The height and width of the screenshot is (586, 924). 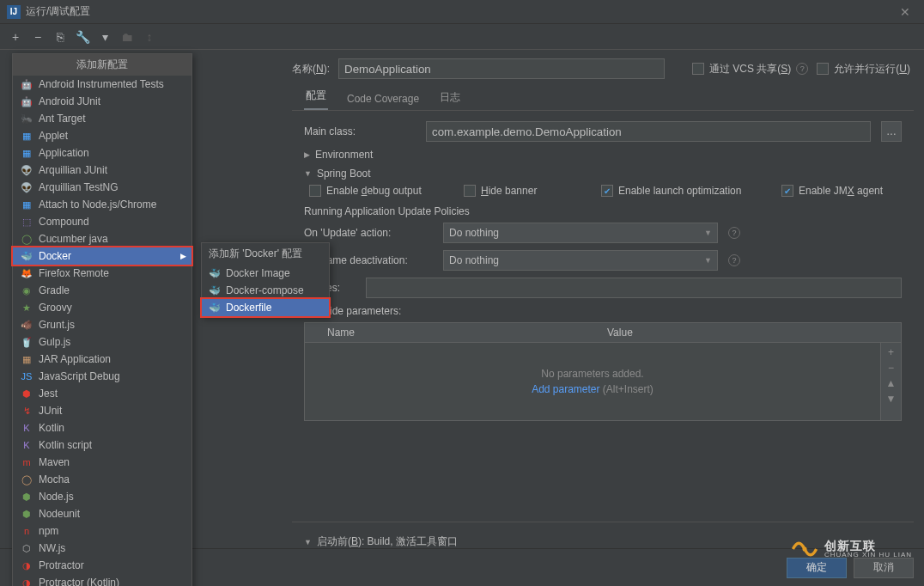 I want to click on config-type-item: ⬢Node.js, so click(x=102, y=497).